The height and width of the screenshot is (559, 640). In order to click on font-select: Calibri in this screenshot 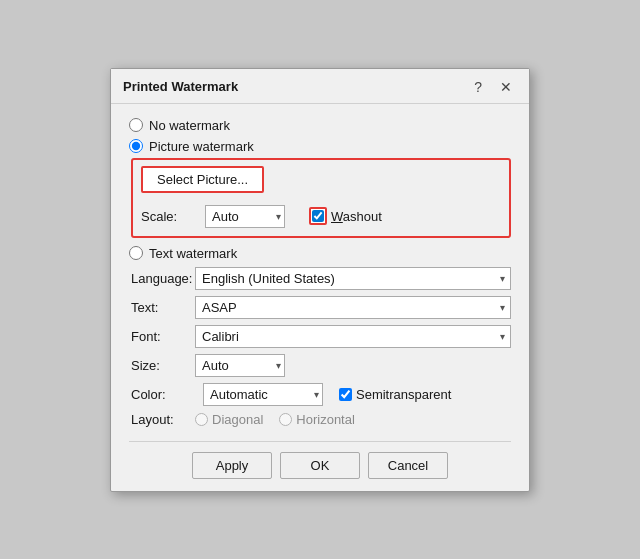, I will do `click(353, 336)`.